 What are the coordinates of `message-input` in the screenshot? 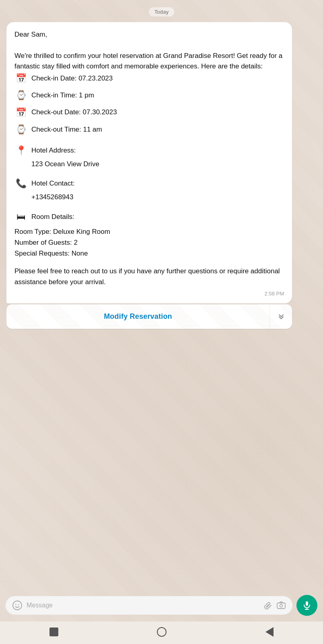 It's located at (143, 605).